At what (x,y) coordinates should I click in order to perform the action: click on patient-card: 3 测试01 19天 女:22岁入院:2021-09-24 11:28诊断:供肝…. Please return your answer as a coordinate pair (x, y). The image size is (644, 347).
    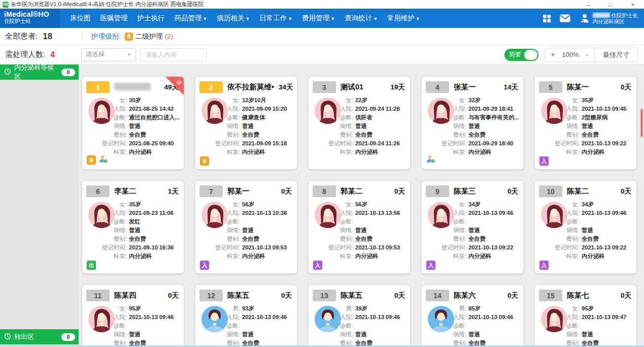
    Looking at the image, I should click on (359, 123).